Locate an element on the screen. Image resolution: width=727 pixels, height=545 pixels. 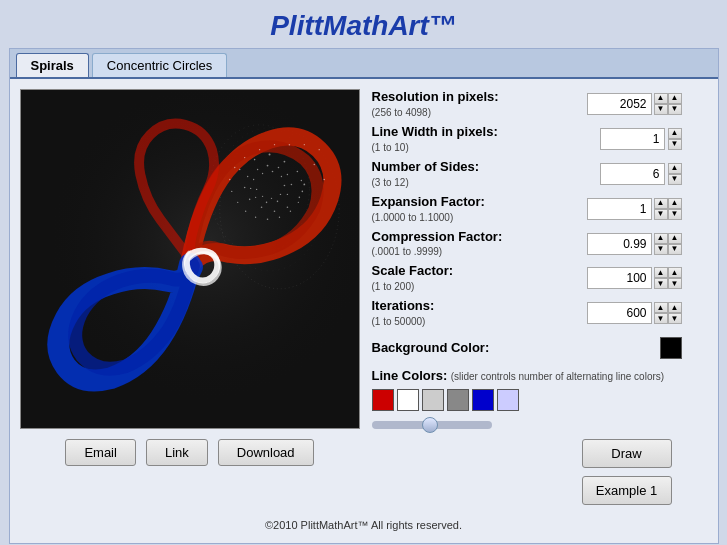
iterations-up-big: ▲ is located at coordinates (661, 308).